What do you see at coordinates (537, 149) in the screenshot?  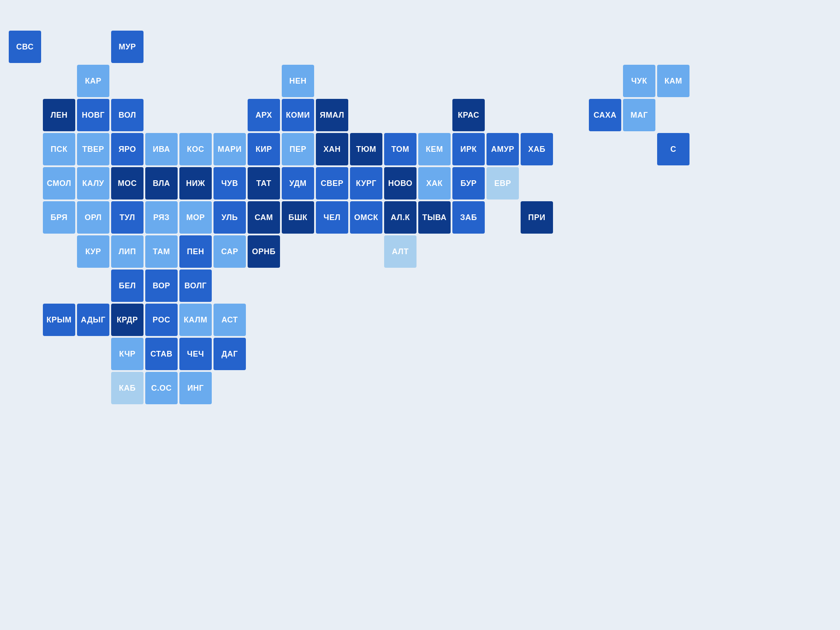 I see `region-ХАБ: ХАБ` at bounding box center [537, 149].